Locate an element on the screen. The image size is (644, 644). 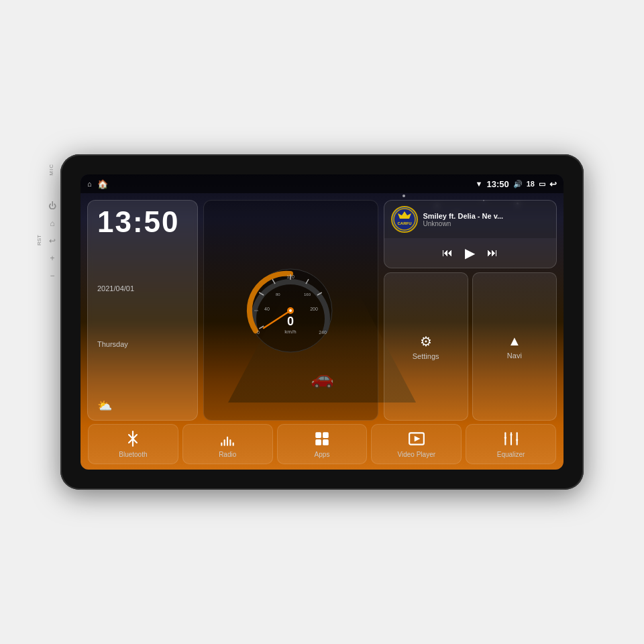
back-side-icon: ↩ is located at coordinates (52, 241).